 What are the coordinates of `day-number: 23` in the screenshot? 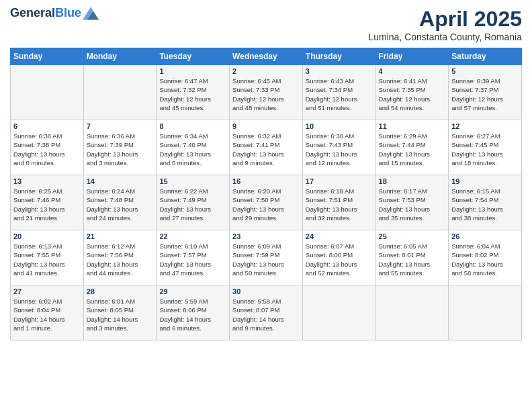 It's located at (266, 236).